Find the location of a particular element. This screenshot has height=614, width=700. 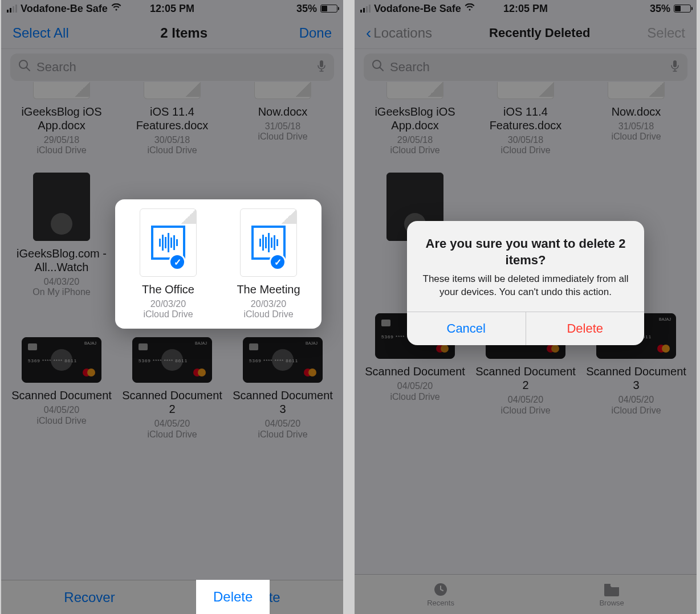

confirm-delete-alert: Are you sure you want to delete 2 items?… is located at coordinates (526, 283).